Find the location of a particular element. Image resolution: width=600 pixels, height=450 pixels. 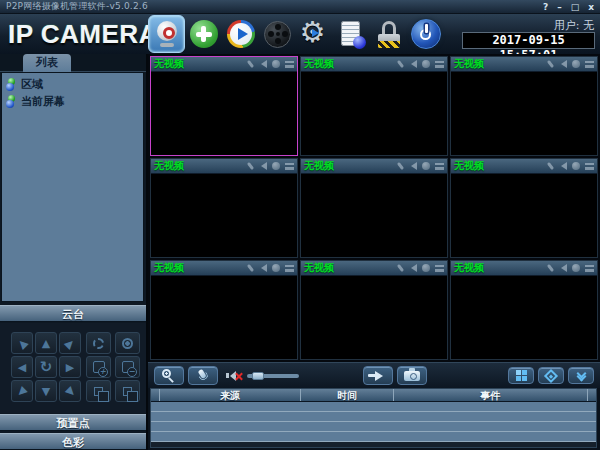

record-files-button is located at coordinates (278, 34).